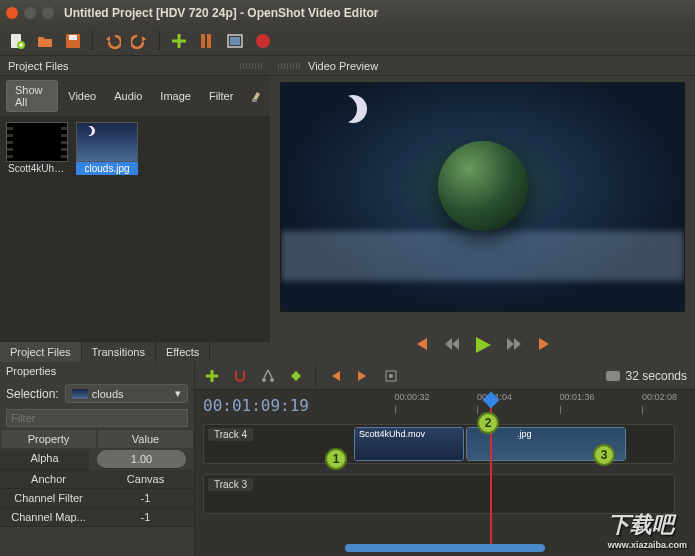 This screenshot has width=695, height=556. What do you see at coordinates (391, 376) in the screenshot?
I see `center-playhead-icon` at bounding box center [391, 376].